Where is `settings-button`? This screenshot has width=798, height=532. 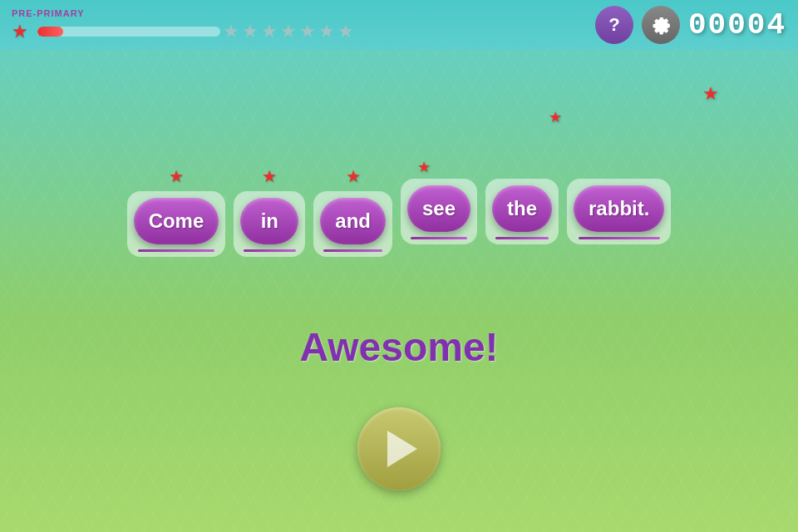 settings-button is located at coordinates (661, 25).